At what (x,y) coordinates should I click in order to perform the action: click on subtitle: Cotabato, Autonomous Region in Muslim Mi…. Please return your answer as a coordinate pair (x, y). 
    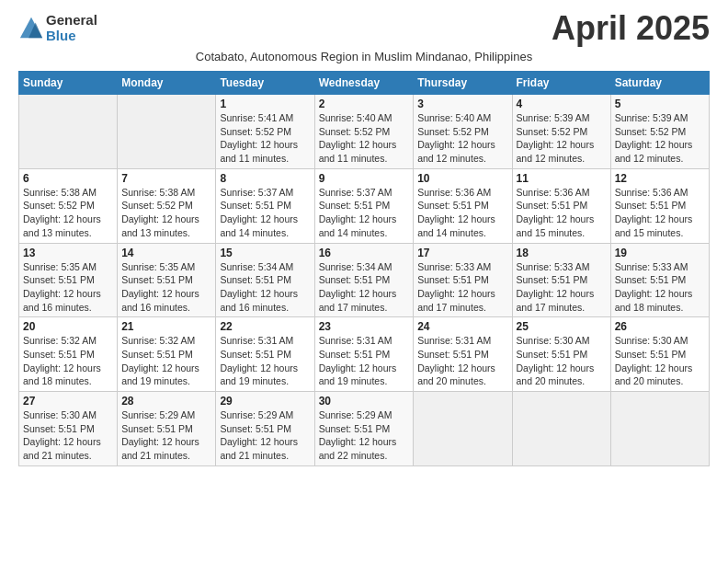
    Looking at the image, I should click on (364, 57).